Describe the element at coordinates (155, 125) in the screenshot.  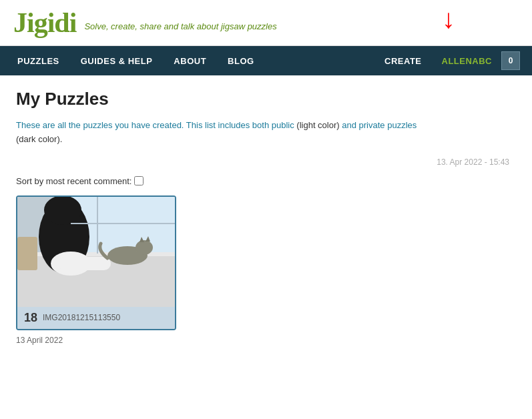
I see `desc-part1: These are all the puzzles you have creat…` at that location.